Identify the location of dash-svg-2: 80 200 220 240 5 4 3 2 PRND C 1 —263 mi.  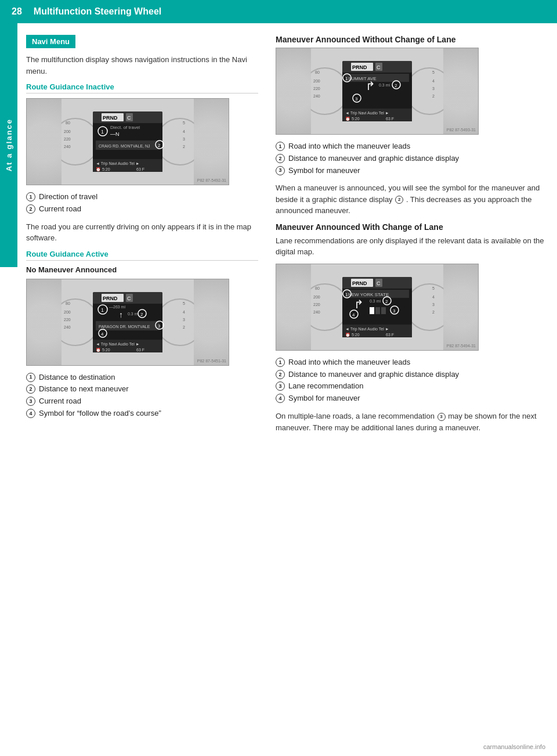
(128, 322).